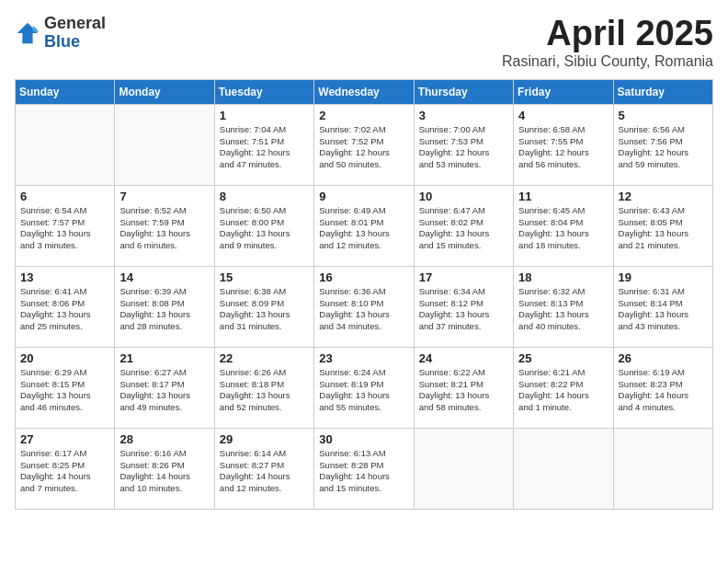 Image resolution: width=728 pixels, height=563 pixels. Describe the element at coordinates (563, 309) in the screenshot. I see `day-info: Sunrise: 6:32 AM Sunset: 8:13 PM Dayligh…` at that location.